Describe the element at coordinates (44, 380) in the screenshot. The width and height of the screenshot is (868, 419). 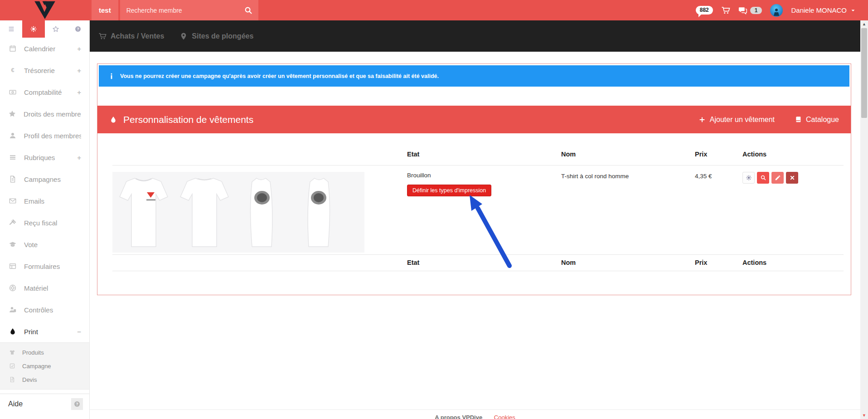
I see `sidebar-subitem-devis: Devis` at that location.